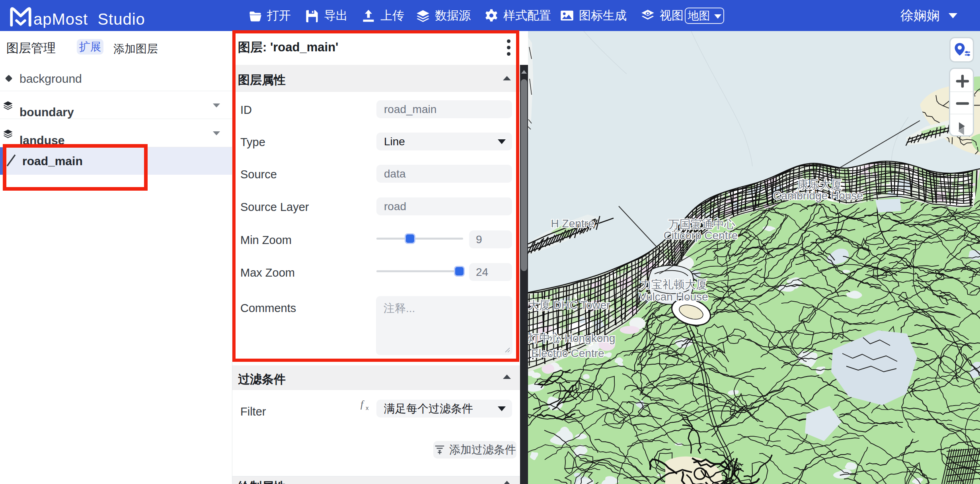 The width and height of the screenshot is (980, 484). I want to click on svg-text: Citicorp Centre, so click(701, 236).